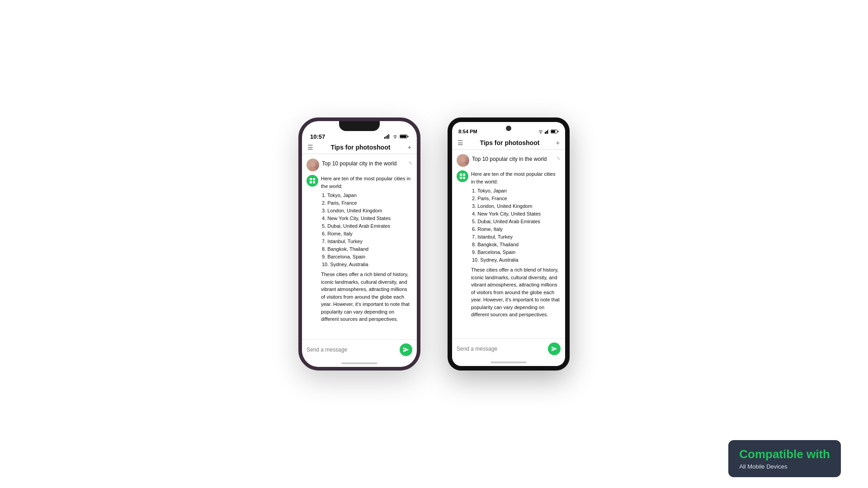 The height and width of the screenshot is (488, 868). What do you see at coordinates (516, 292) in the screenshot?
I see `android-ai-conclusion: These cities offer a rich blend of histo…` at bounding box center [516, 292].